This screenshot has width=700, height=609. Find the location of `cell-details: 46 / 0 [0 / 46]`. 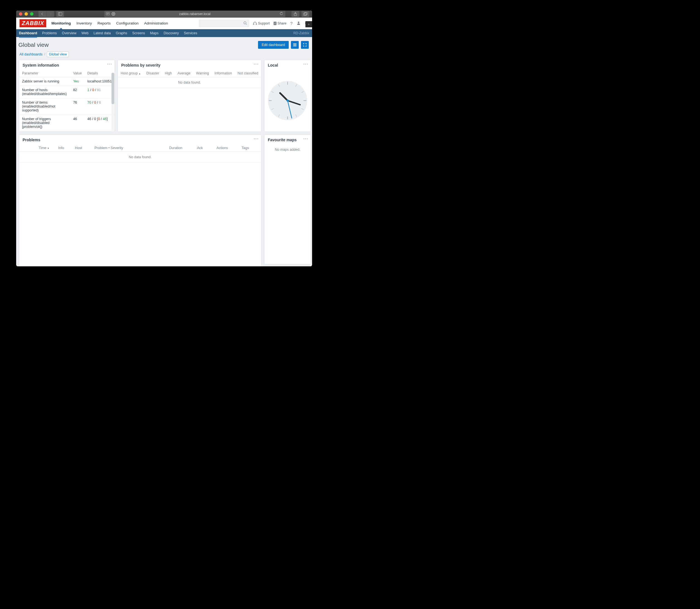

cell-details: 46 / 0 [0 / 46] is located at coordinates (99, 123).